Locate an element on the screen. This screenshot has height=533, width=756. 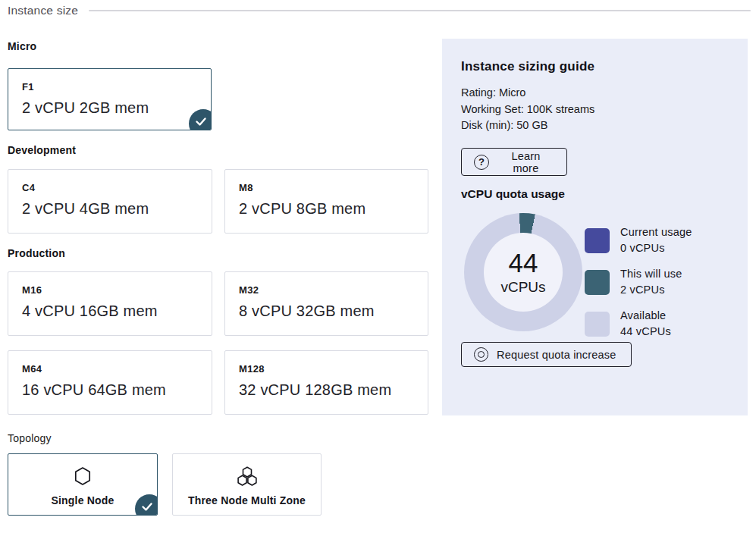
size-card-m128: M128 32 vCPU 128GB mem is located at coordinates (326, 382).